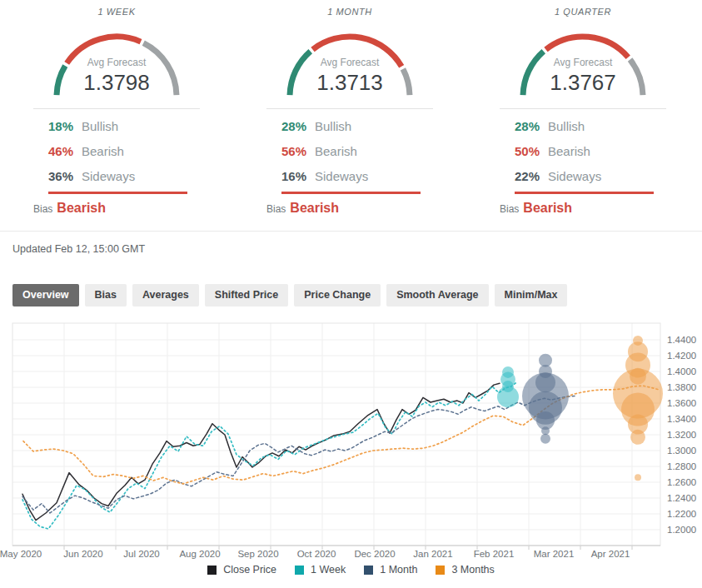 The height and width of the screenshot is (588, 702). I want to click on sideways-pct: 36%, so click(65, 177).